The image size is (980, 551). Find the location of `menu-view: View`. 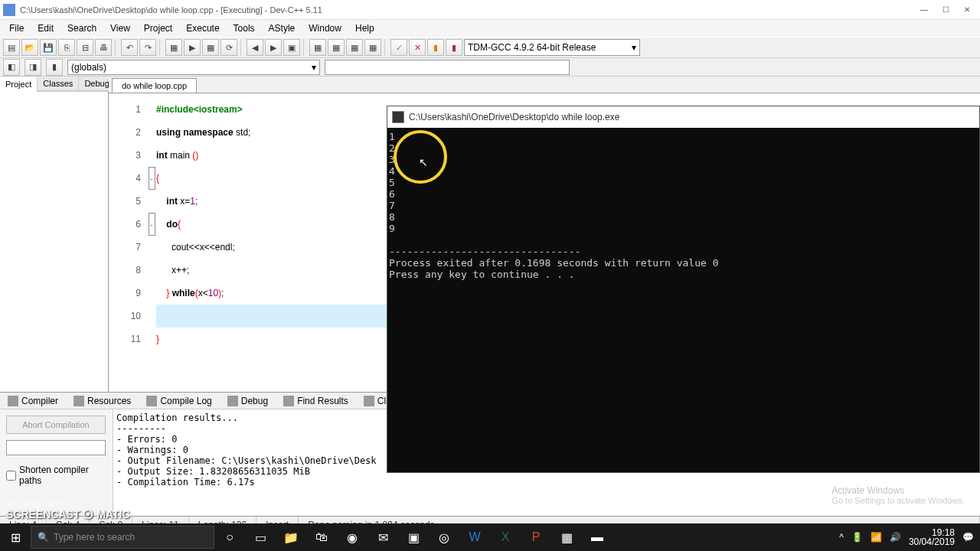

menu-view: View is located at coordinates (120, 28).